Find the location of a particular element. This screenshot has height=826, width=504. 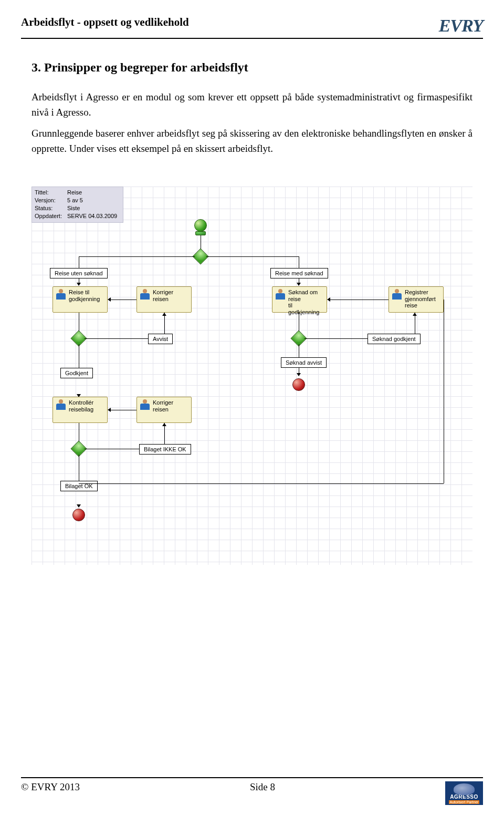

footer-page: Side 8 is located at coordinates (262, 787).